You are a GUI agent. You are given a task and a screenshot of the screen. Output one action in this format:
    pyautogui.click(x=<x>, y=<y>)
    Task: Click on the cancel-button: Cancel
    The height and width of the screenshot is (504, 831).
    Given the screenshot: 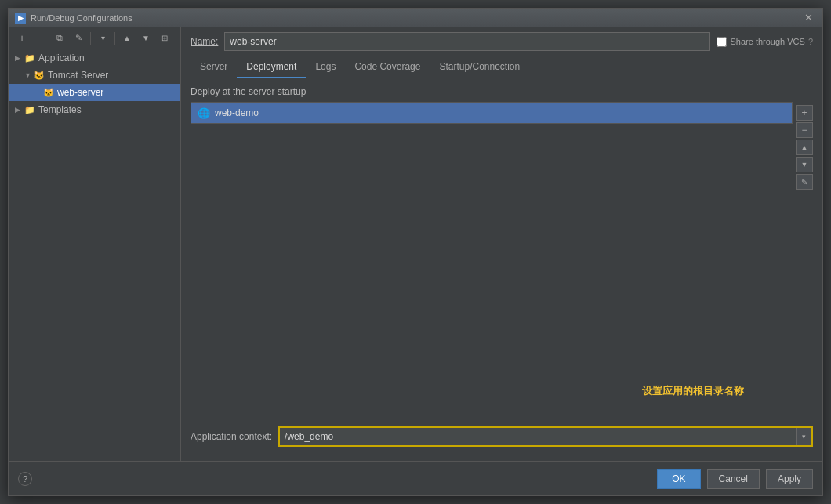 What is the action you would take?
    pyautogui.click(x=734, y=479)
    